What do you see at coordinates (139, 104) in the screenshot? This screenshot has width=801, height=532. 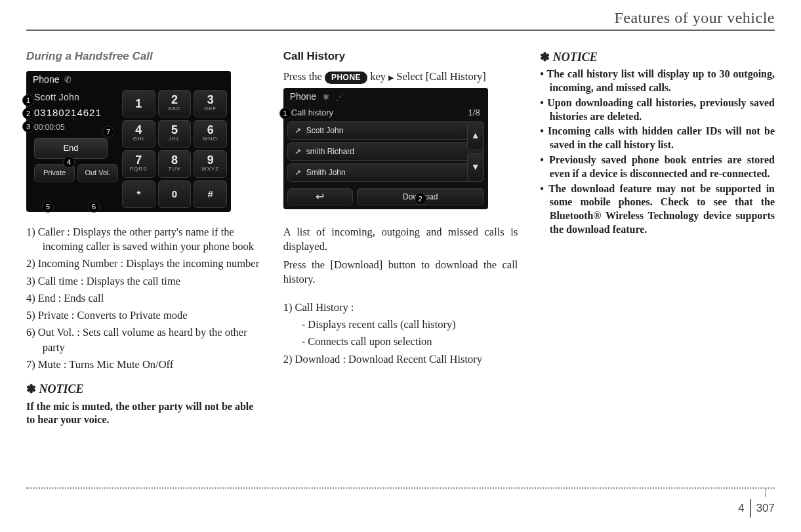 I see `key-1: 1` at bounding box center [139, 104].